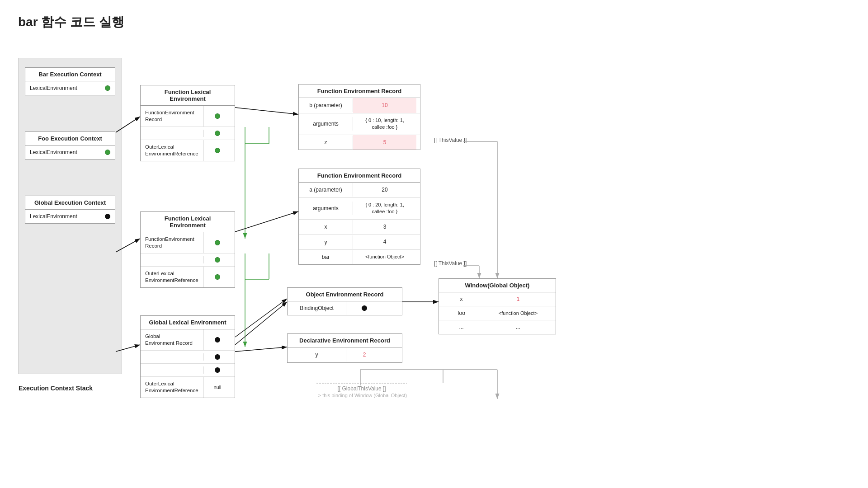 This screenshot has height=488, width=868. I want to click on foo-rec-val2: { 0 : 20, length: 1, callee :foo }, so click(385, 209).